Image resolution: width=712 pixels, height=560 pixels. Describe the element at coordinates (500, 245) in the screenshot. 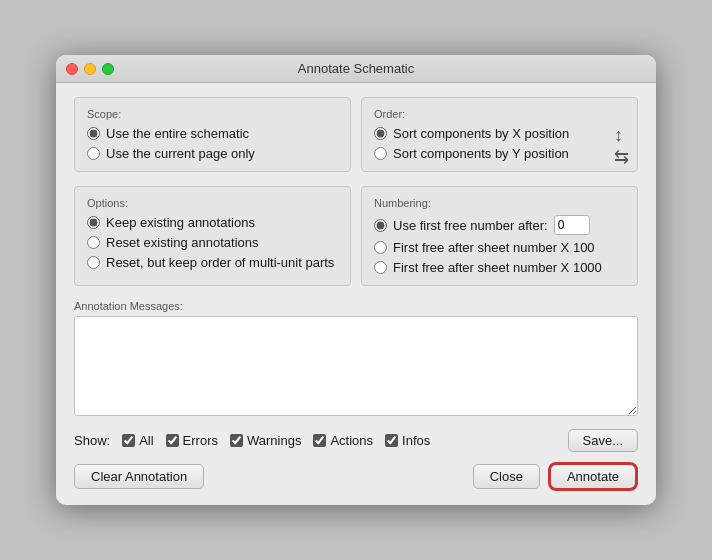

I see `numbering-radio-group: Use first free number after: First free …` at that location.